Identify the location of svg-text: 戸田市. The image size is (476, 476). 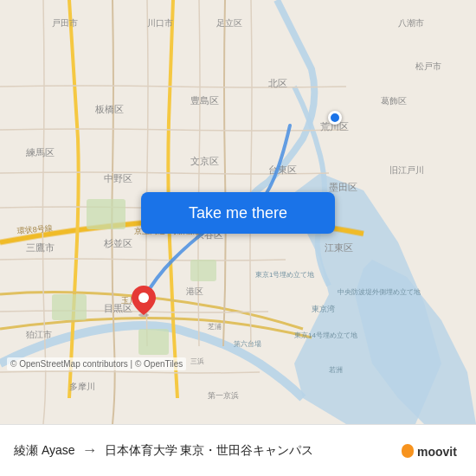
(65, 23).